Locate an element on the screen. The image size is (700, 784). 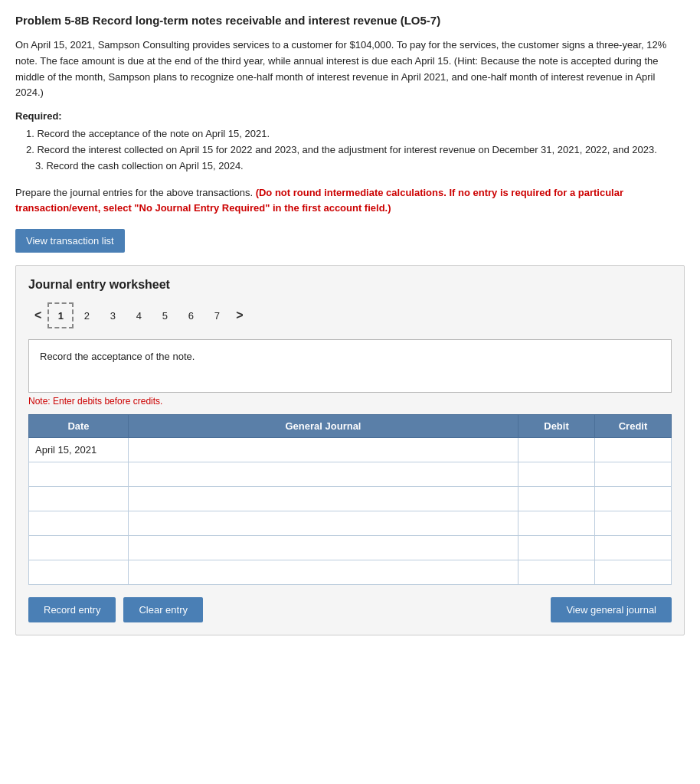
tab-navigation: < 1 2 3 4 5 6 7 > is located at coordinates (350, 315).